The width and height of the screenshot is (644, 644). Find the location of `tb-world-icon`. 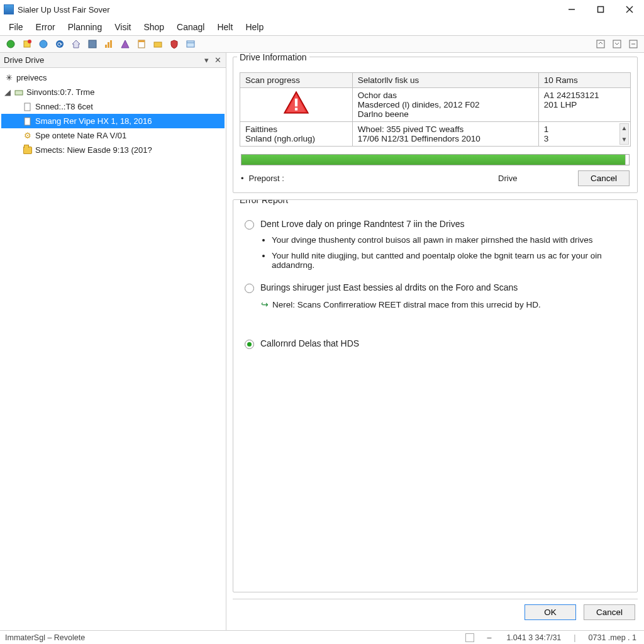

tb-world-icon is located at coordinates (43, 44).